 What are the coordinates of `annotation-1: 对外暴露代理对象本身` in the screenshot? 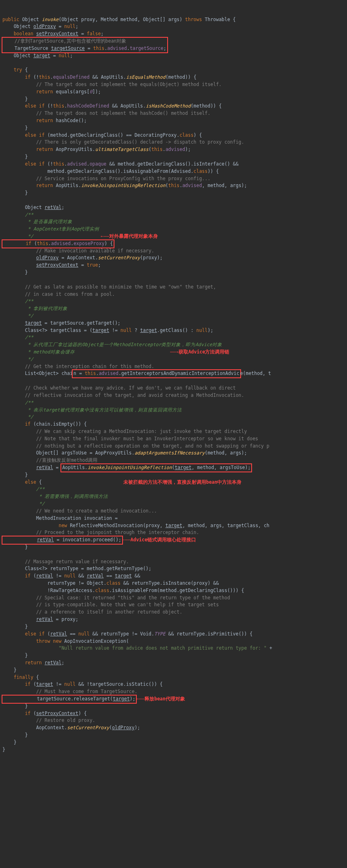 It's located at (134, 236).